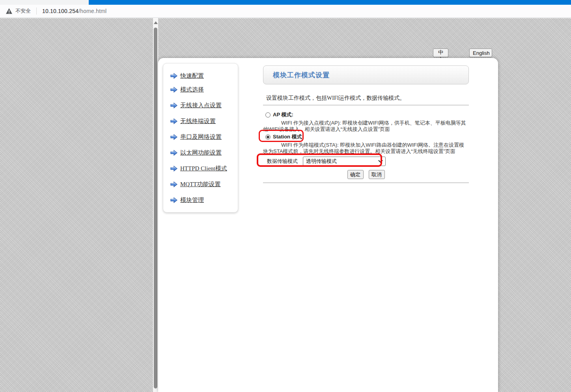 Image resolution: width=571 pixels, height=392 pixels. What do you see at coordinates (204, 153) in the screenshot?
I see `sidebar-item-ethernet: 以太网功能设置` at bounding box center [204, 153].